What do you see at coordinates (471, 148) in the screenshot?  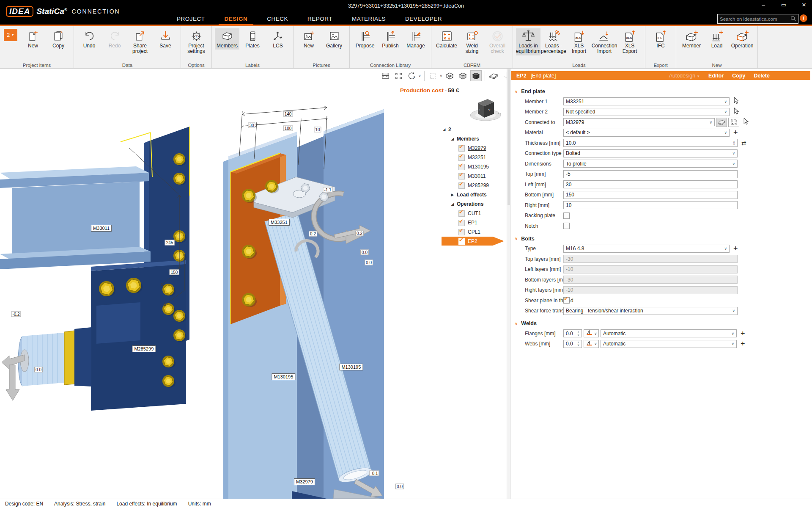 I see `tree-item-m32979: ✔M32979` at bounding box center [471, 148].